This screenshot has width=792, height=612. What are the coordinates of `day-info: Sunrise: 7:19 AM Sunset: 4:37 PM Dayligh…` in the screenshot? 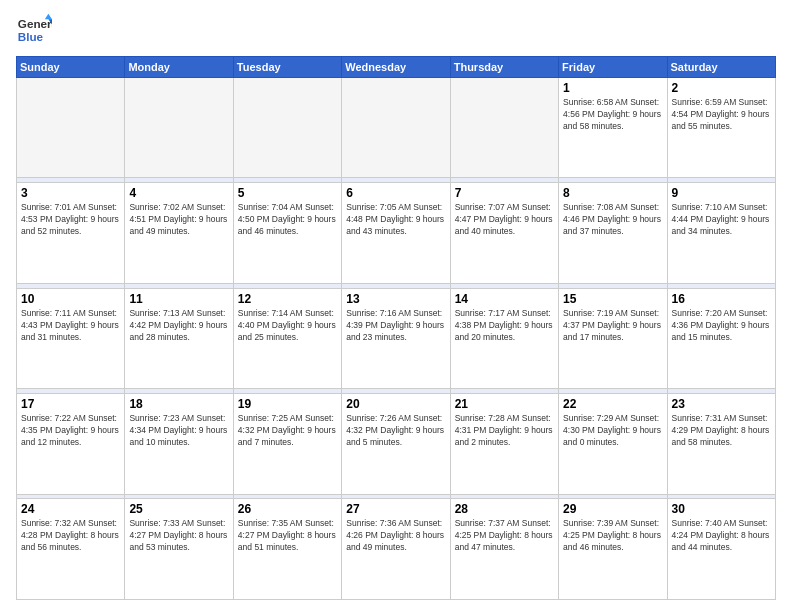 It's located at (612, 326).